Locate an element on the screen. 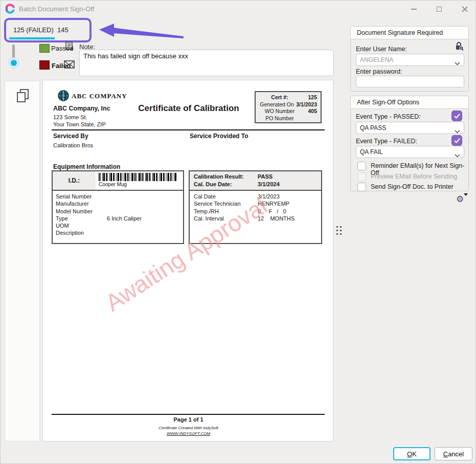 This screenshot has width=476, height=464. note-script-icon is located at coordinates (70, 47).